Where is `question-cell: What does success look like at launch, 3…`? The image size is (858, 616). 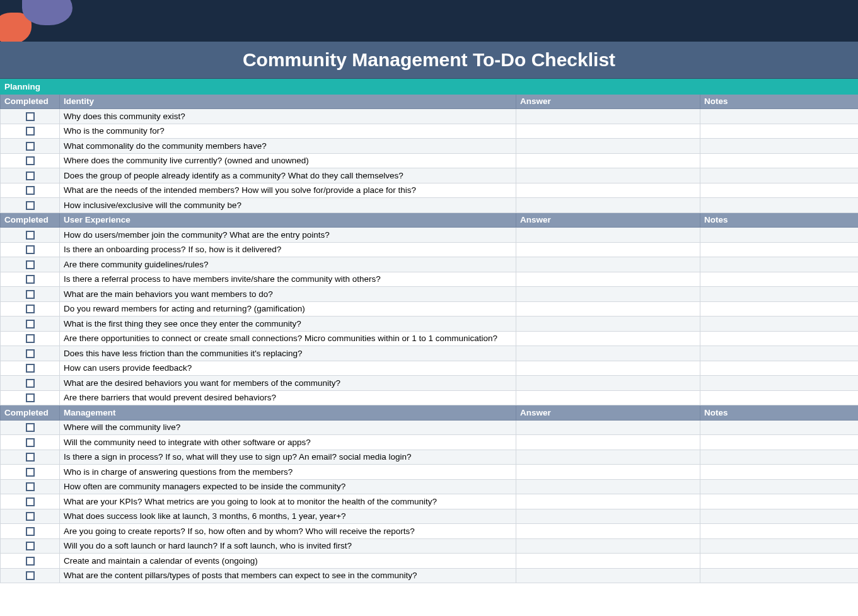
question-cell: What does success look like at launch, 3… is located at coordinates (288, 516).